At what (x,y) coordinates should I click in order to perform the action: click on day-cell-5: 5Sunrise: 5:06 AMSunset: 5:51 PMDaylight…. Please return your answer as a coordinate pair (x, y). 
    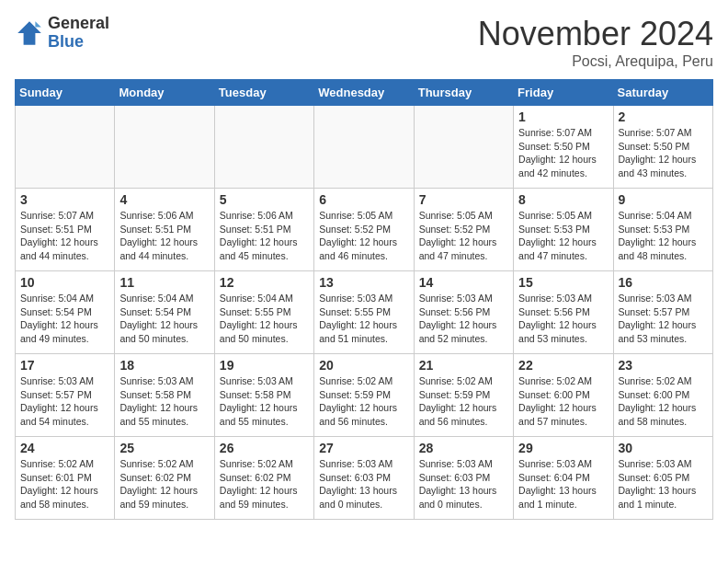
    Looking at the image, I should click on (264, 230).